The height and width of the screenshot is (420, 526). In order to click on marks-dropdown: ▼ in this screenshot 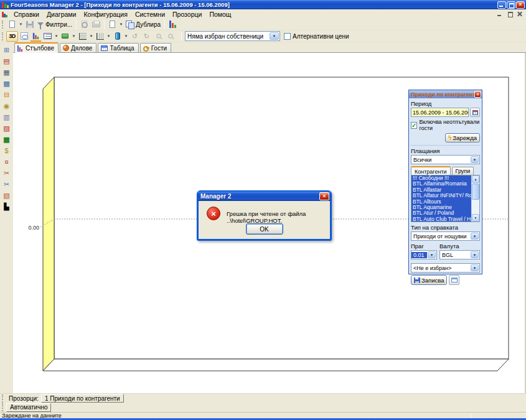, I will do `click(73, 36)`.